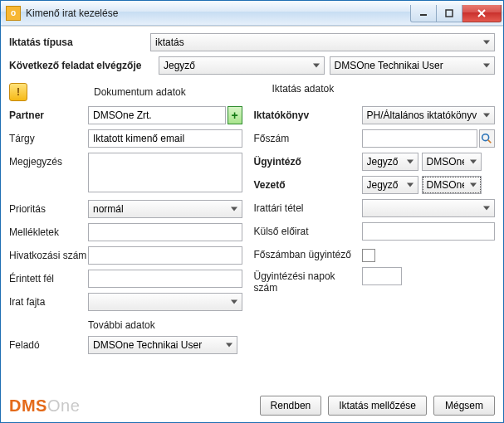 The image size is (504, 423). What do you see at coordinates (48, 254) in the screenshot?
I see `hivatkozas-label: Hivatkozási szám` at bounding box center [48, 254].